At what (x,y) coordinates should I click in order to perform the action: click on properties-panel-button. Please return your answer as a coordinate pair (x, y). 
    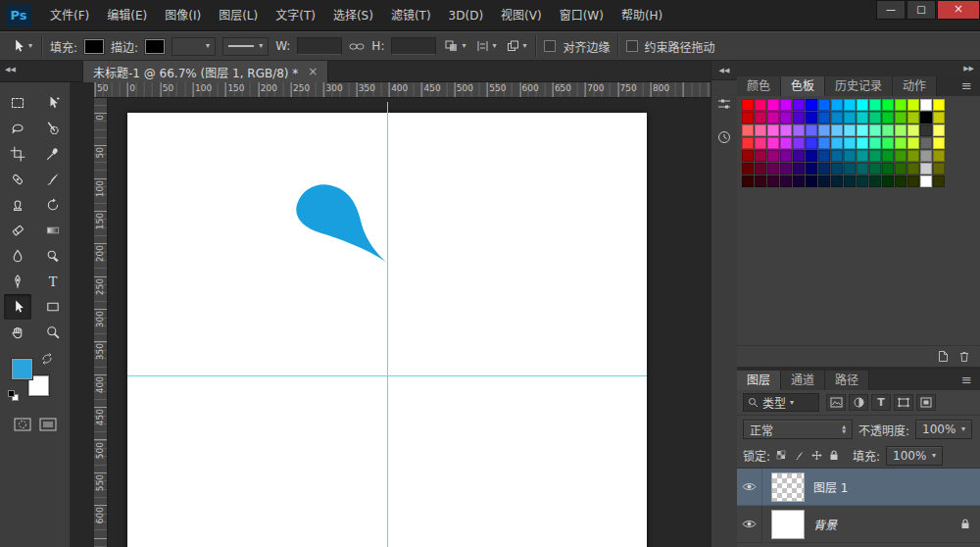
    Looking at the image, I should click on (724, 104).